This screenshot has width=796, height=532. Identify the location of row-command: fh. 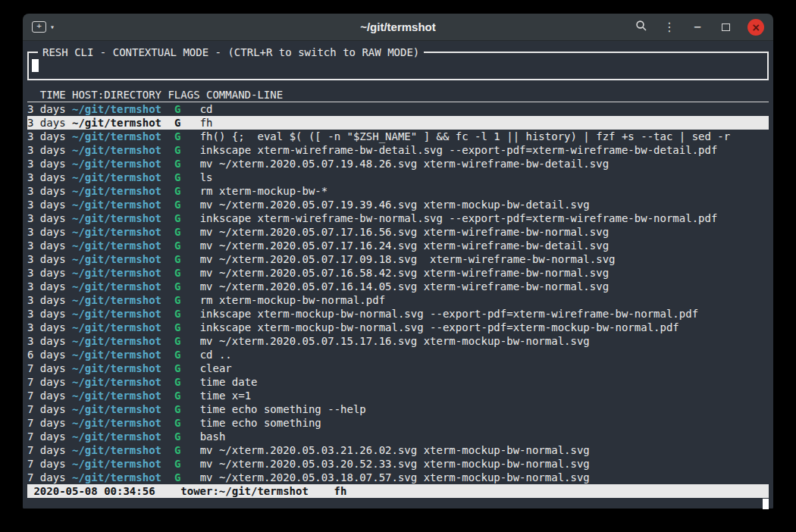
(206, 123).